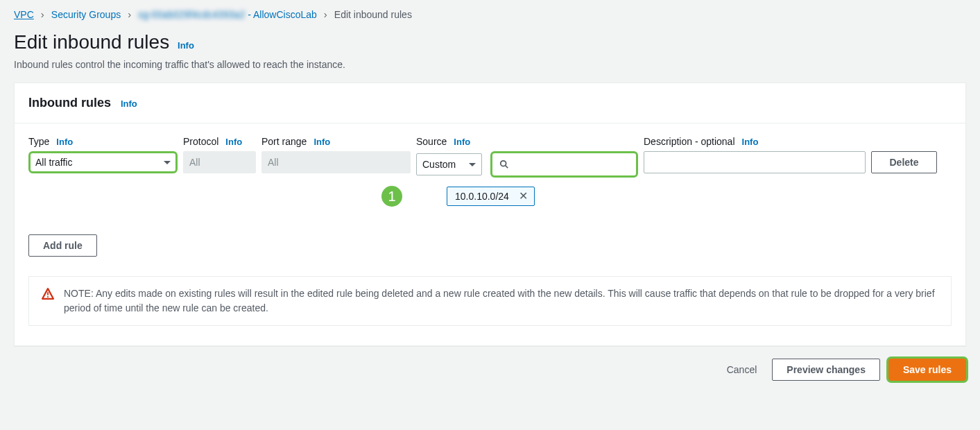 The height and width of the screenshot is (430, 980). I want to click on add-rule-row: Add rule, so click(490, 246).